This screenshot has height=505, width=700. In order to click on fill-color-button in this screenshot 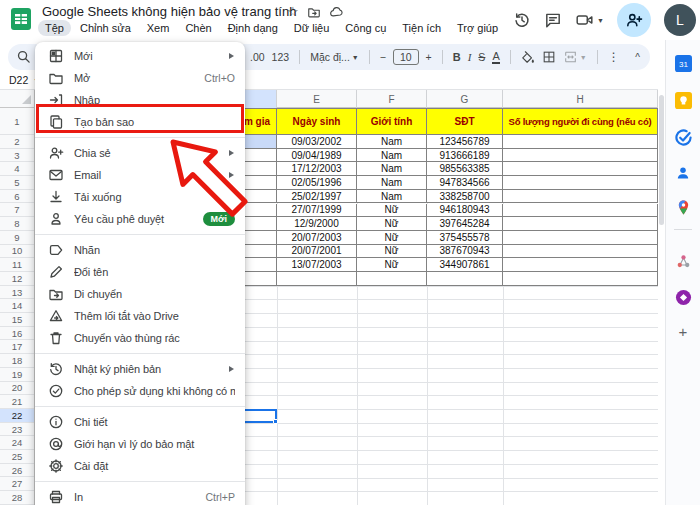, I will do `click(528, 57)`.